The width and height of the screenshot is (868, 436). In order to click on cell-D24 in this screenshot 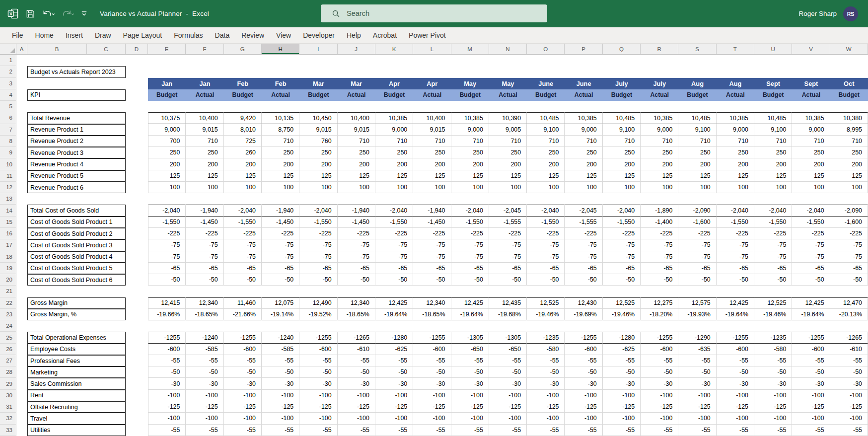, I will do `click(137, 326)`.